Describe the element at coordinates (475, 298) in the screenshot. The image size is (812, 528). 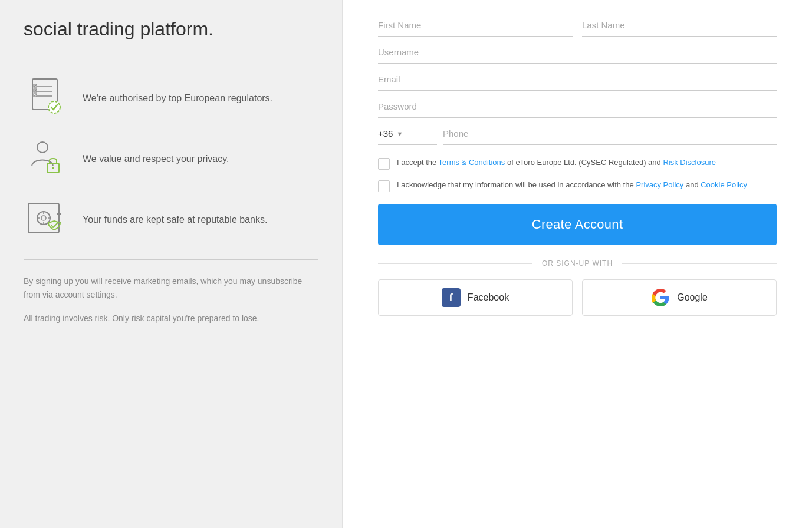
I see `facebook-button: f Facebook` at that location.